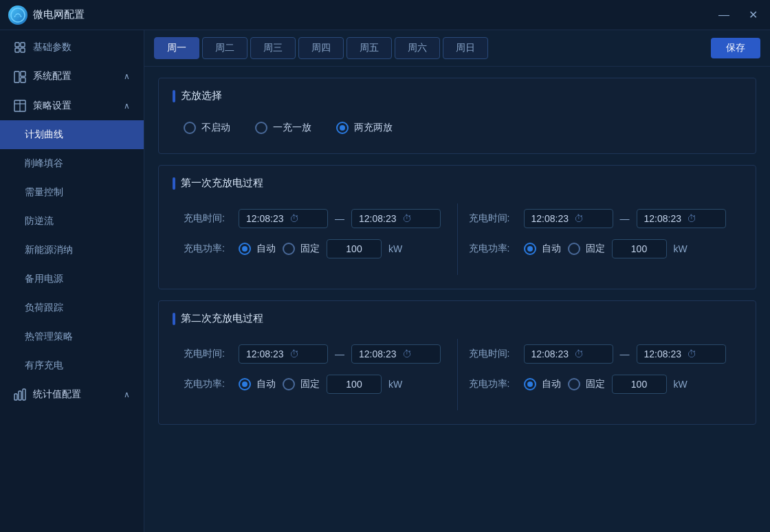 This screenshot has width=770, height=532. Describe the element at coordinates (574, 384) in the screenshot. I see `second-right-radio-fixed-circle` at that location.